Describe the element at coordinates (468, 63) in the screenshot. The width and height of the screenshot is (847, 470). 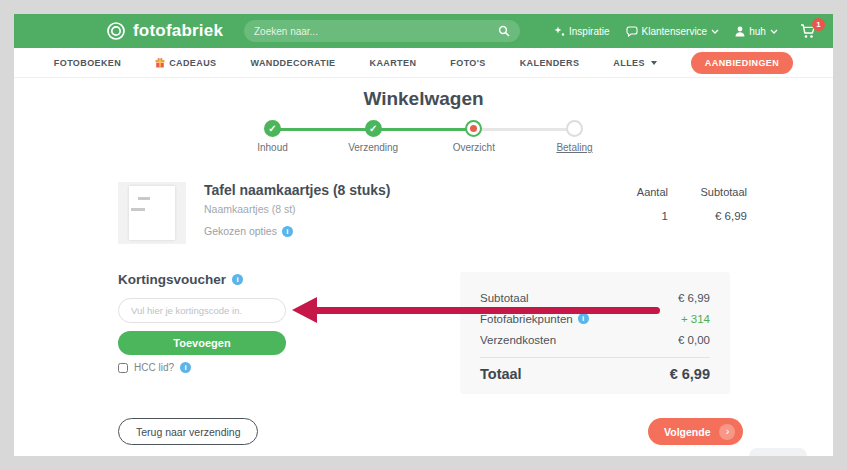
I see `nav-fotos: FOTO'S` at that location.